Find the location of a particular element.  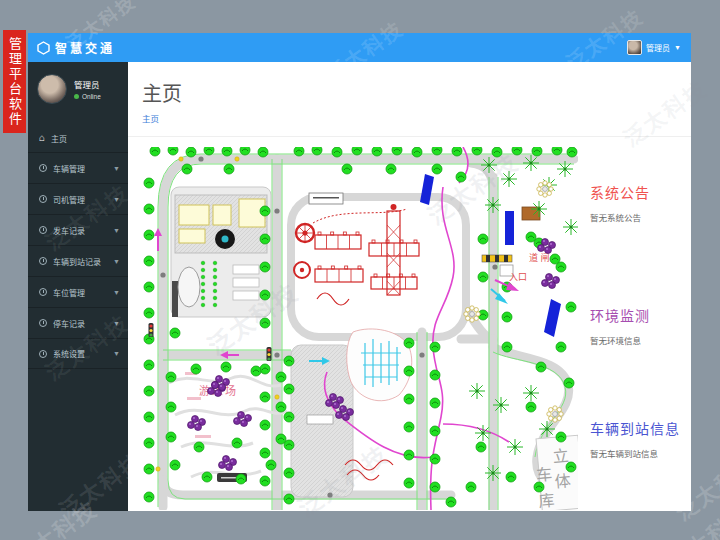

vertical-ribbon-title: 管理平台软件 is located at coordinates (14, 82).